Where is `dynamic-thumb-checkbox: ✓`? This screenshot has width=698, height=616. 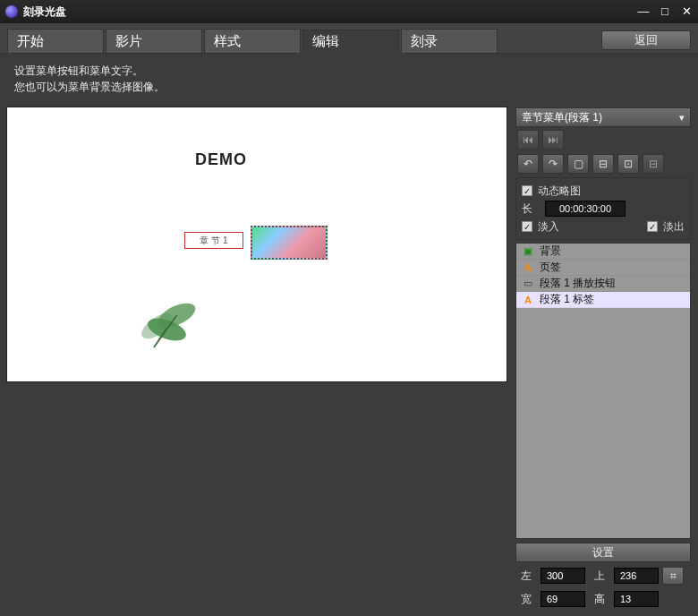
dynamic-thumb-checkbox: ✓ is located at coordinates (527, 191).